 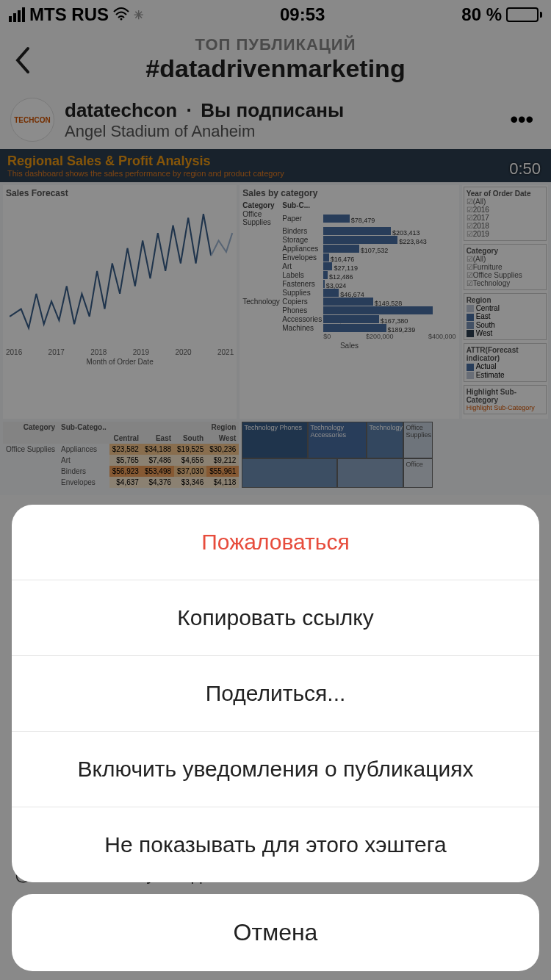 I want to click on action-copy-link: Копировать ссылку, so click(x=276, y=619).